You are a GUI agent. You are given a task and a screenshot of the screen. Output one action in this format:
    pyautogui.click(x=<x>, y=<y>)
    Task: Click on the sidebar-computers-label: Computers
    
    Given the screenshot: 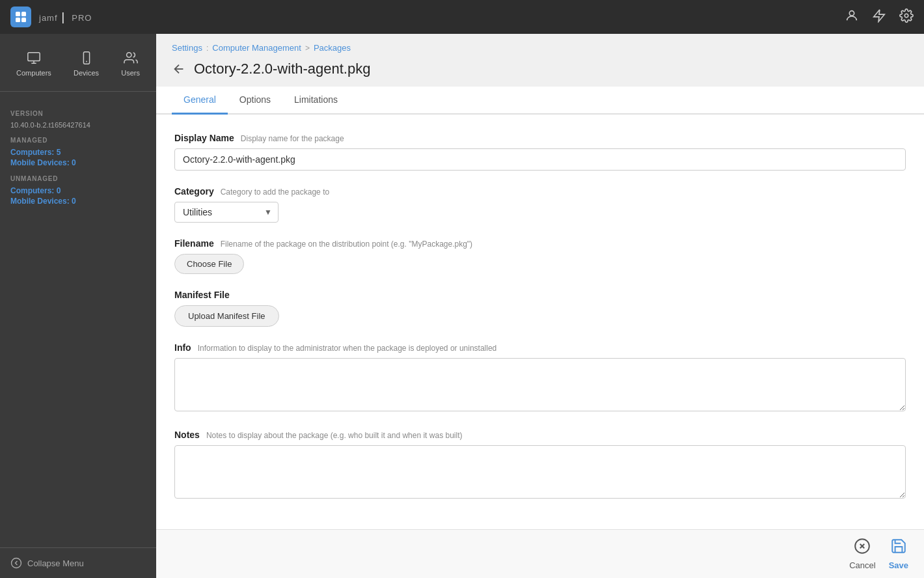 What is the action you would take?
    pyautogui.click(x=34, y=73)
    